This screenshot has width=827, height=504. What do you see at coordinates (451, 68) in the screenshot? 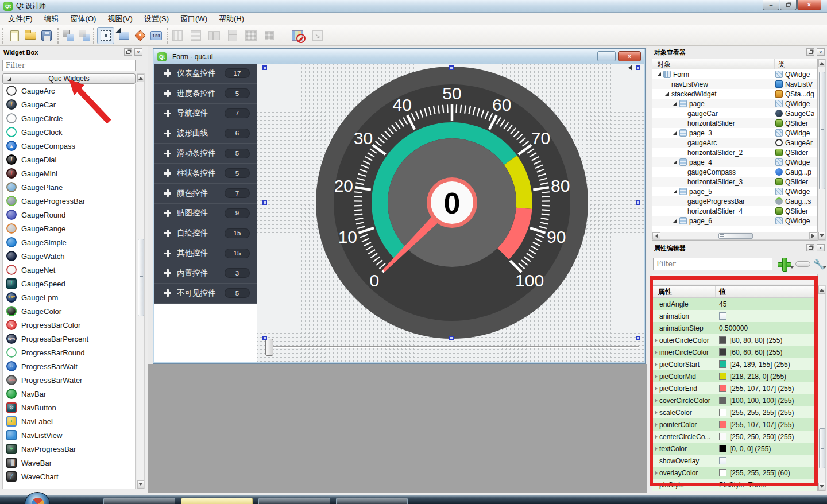
I see `selection-handle-top-center` at bounding box center [451, 68].